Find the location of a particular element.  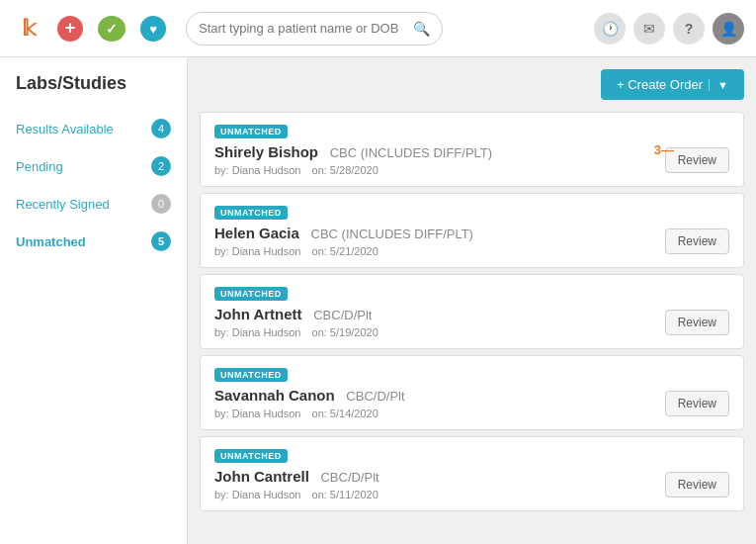

card-info: Savannah Canon CBC/D/Plt by: Diana Hudso… is located at coordinates (310, 404).